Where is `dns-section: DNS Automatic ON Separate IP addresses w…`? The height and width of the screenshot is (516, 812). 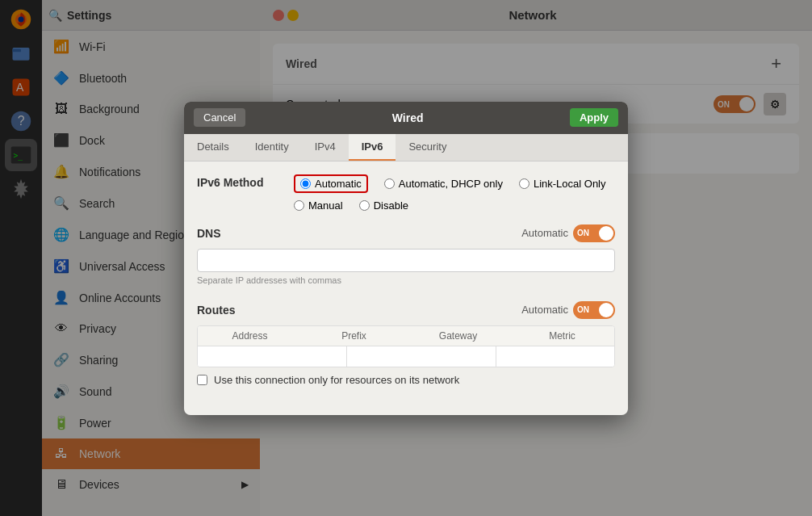 dns-section: DNS Automatic ON Separate IP addresses w… is located at coordinates (406, 255).